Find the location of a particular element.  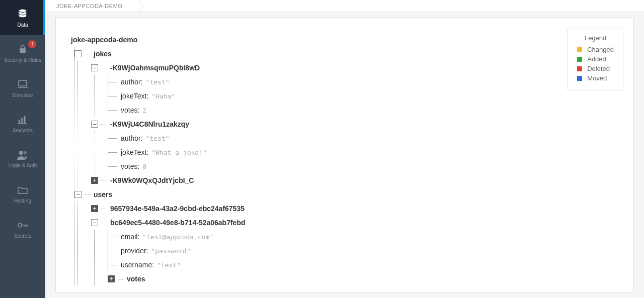

tree-leaf: email: "test@appcoda.com" is located at coordinates (363, 237).